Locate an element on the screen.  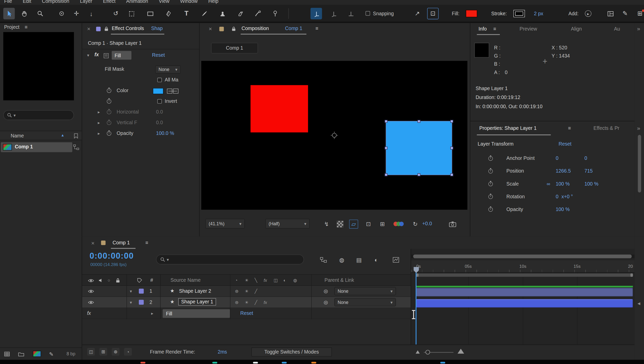
time-navigator-track is located at coordinates (523, 257).